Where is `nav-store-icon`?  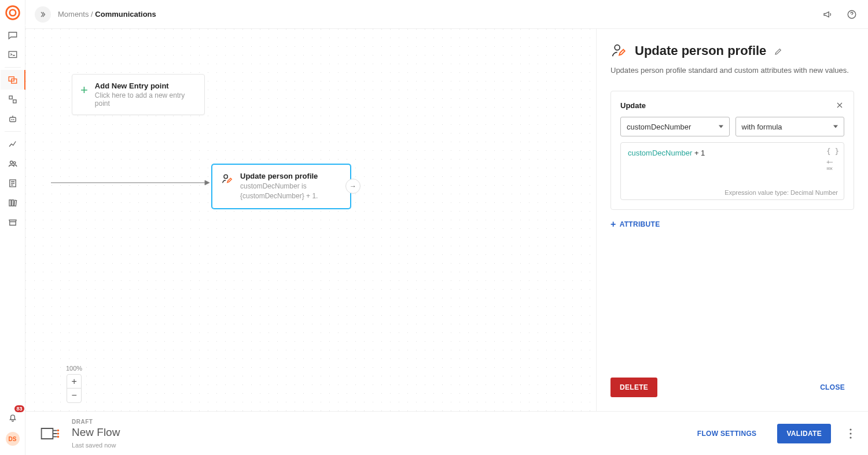 nav-store-icon is located at coordinates (13, 223).